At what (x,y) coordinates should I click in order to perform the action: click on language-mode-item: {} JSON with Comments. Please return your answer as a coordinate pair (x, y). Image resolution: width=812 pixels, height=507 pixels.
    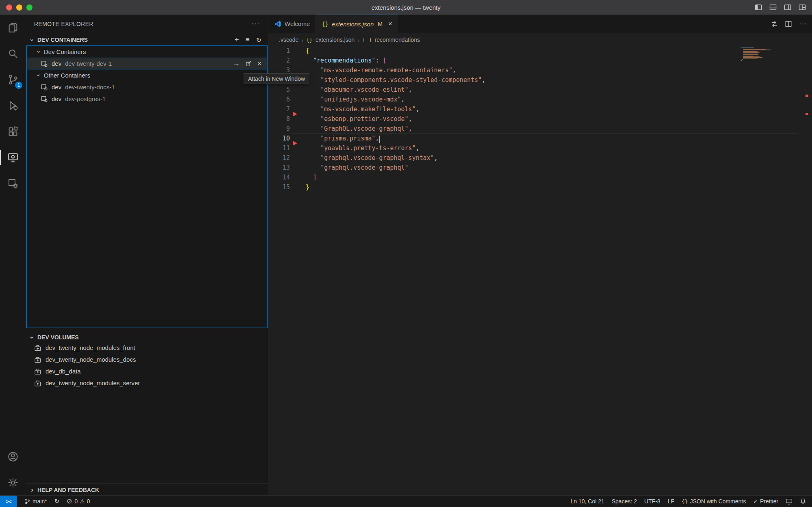
    Looking at the image, I should click on (714, 501).